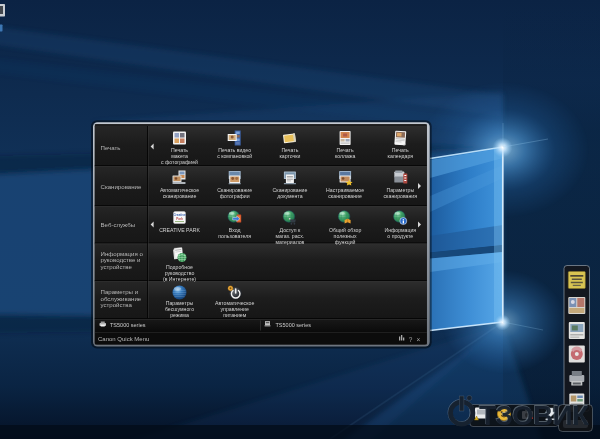 The width and height of the screenshot is (600, 439). Describe the element at coordinates (346, 156) in the screenshot. I see `svg-text: коллажа` at that location.